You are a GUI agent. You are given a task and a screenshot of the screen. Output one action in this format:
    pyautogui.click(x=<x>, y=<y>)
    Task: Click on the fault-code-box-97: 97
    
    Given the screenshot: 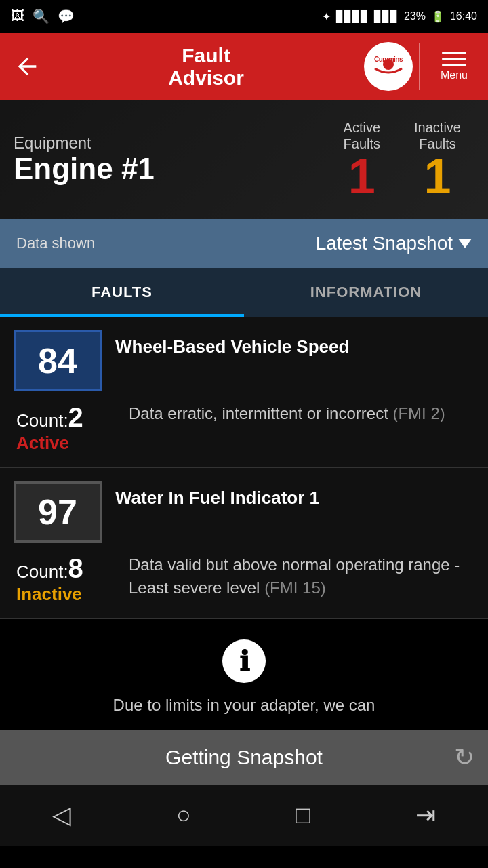 What is the action you would take?
    pyautogui.click(x=58, y=512)
    